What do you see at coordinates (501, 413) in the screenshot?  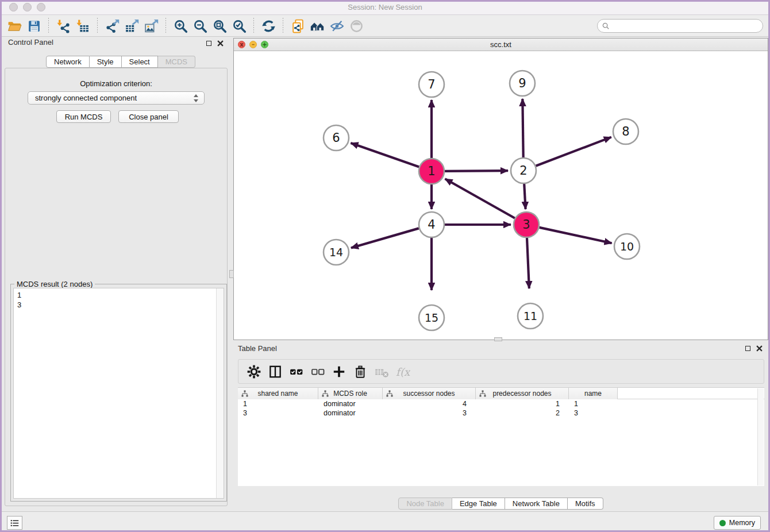 I see `table-row: 3dominator323` at bounding box center [501, 413].